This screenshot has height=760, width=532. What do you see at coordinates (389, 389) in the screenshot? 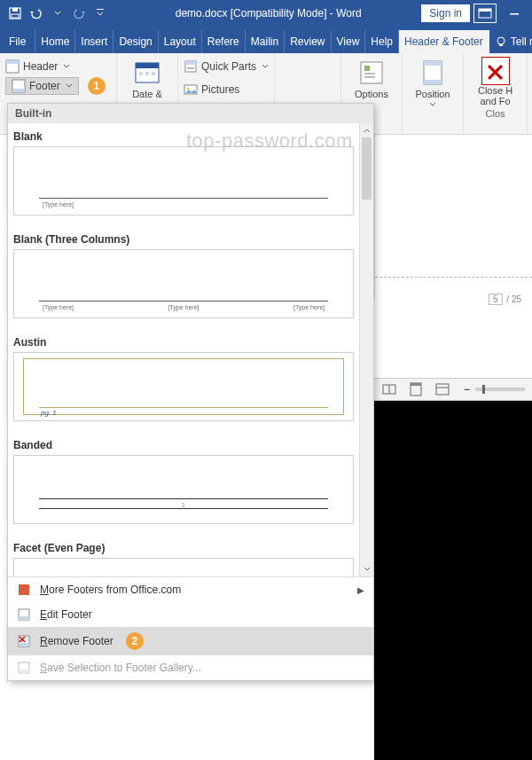
I see `read-mode-icon` at bounding box center [389, 389].